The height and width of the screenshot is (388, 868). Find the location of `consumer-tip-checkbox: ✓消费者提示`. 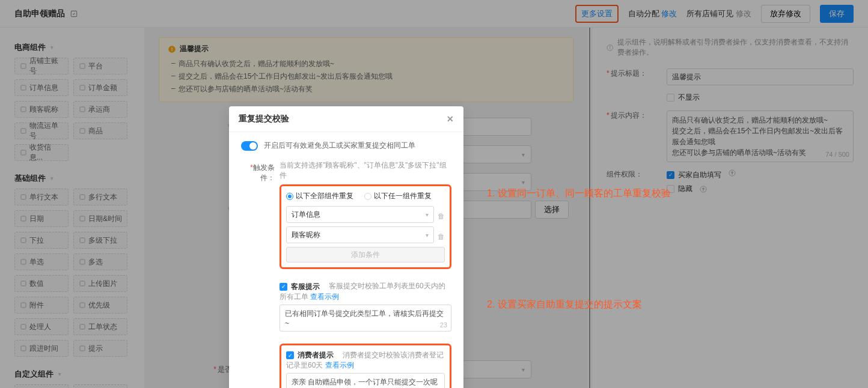

consumer-tip-checkbox: ✓消费者提示 is located at coordinates (310, 356).